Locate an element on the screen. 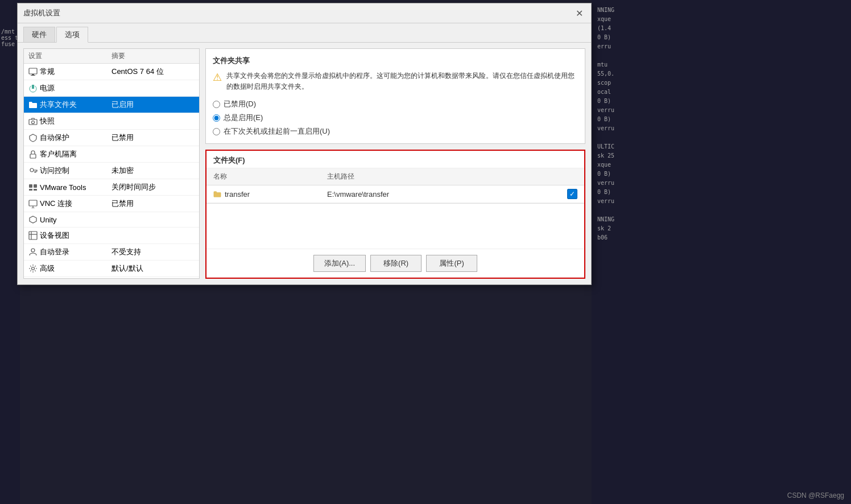 This screenshot has width=851, height=504. col-path-header: 主机路径 is located at coordinates (440, 177).